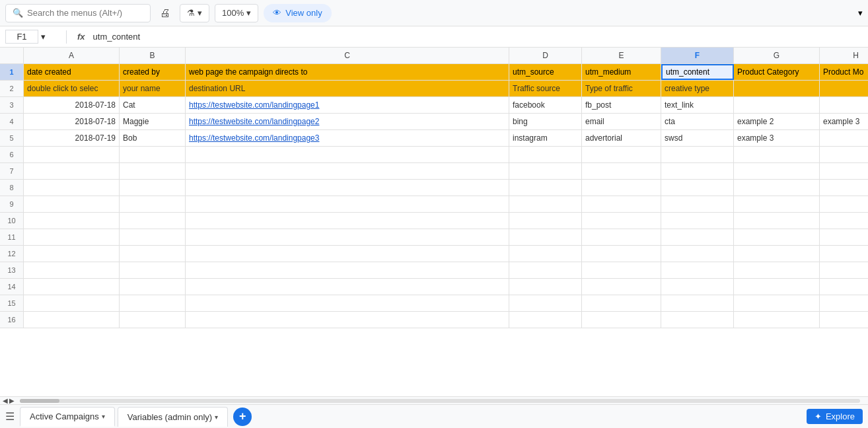  Describe the element at coordinates (546, 138) in the screenshot. I see `cell-d5: instagram` at that location.